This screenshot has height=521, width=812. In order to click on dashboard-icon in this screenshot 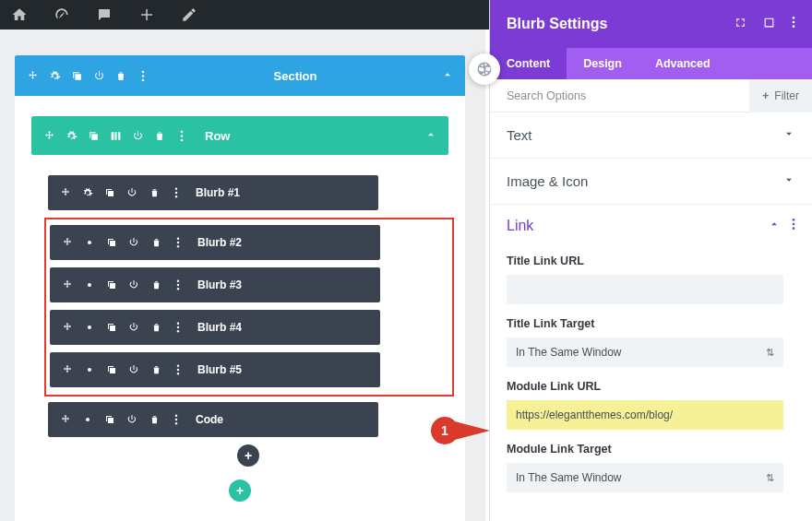, I will do `click(62, 15)`.